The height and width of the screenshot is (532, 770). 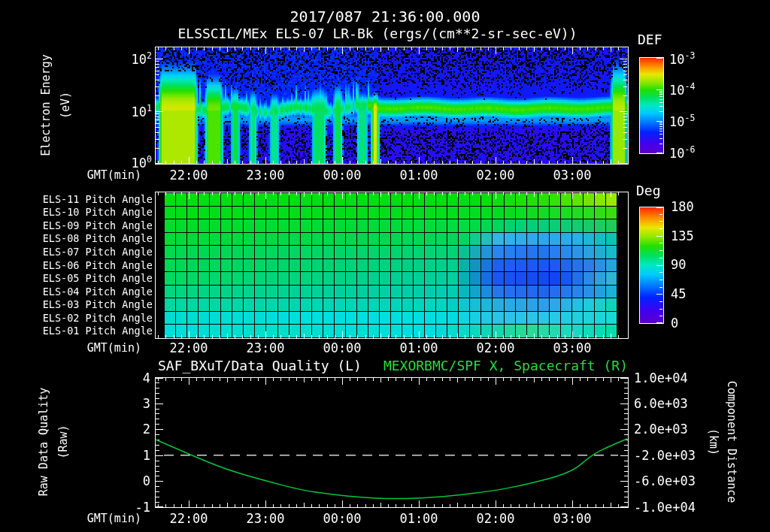 I want to click on deg-colorbar-tick: 45, so click(x=678, y=294).